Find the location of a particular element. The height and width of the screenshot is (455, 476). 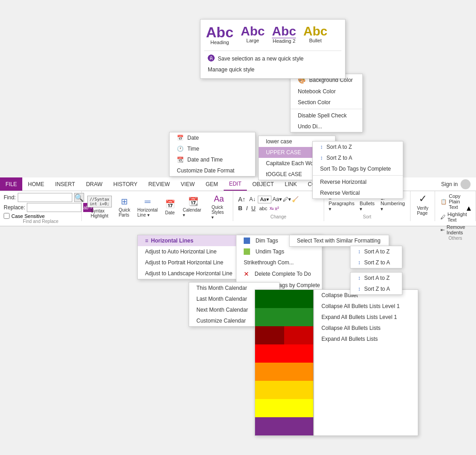

indent-icon: ⇤ is located at coordinates (443, 230).